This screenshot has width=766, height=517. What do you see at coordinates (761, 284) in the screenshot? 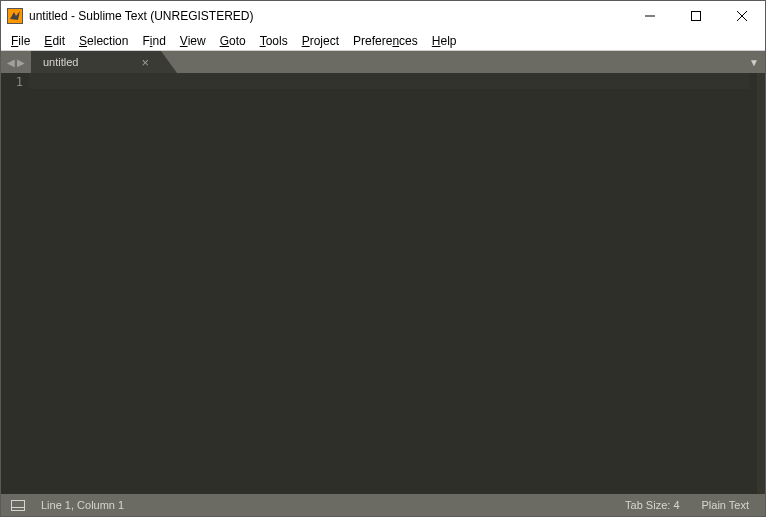
I see `minimap` at bounding box center [761, 284].